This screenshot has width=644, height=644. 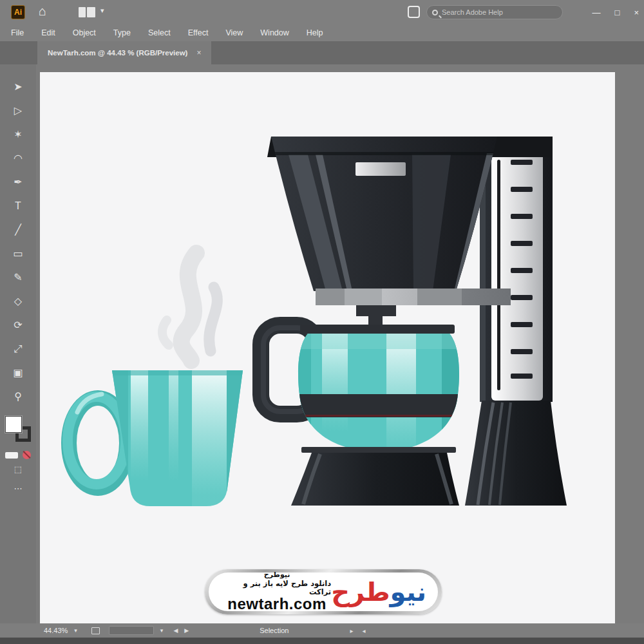 What do you see at coordinates (18, 182) in the screenshot?
I see `pen-tool-icon: ✒` at bounding box center [18, 182].